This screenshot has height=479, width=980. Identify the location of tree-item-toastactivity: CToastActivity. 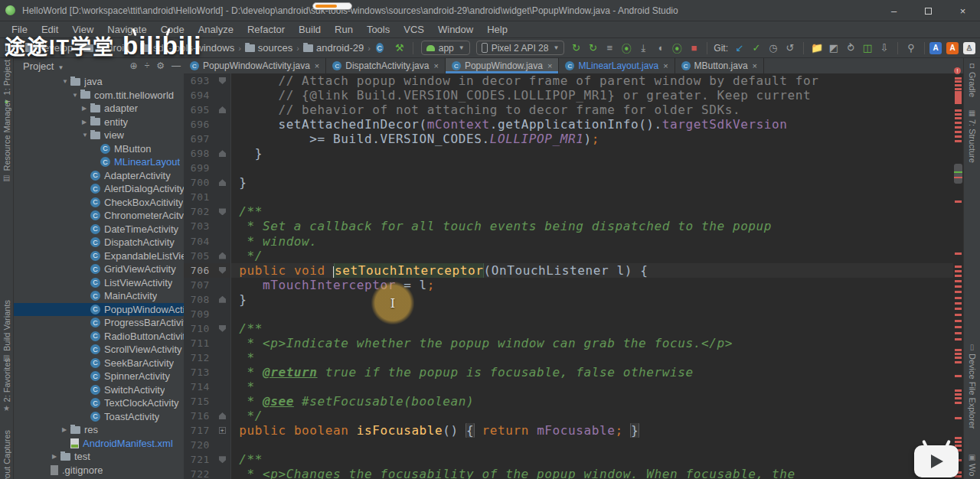
(99, 417).